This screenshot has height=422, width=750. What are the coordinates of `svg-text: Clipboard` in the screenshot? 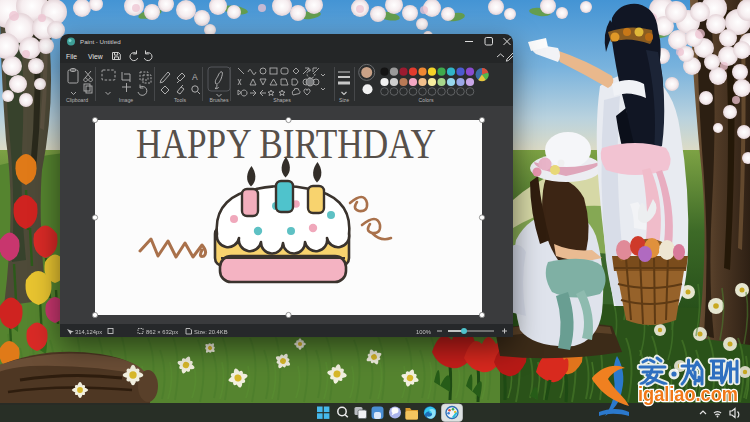 It's located at (77, 100).